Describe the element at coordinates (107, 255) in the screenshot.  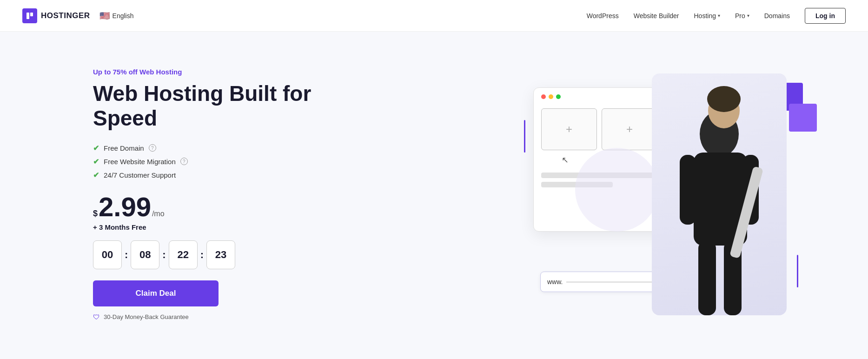
I see `countdown-hours: 00` at that location.